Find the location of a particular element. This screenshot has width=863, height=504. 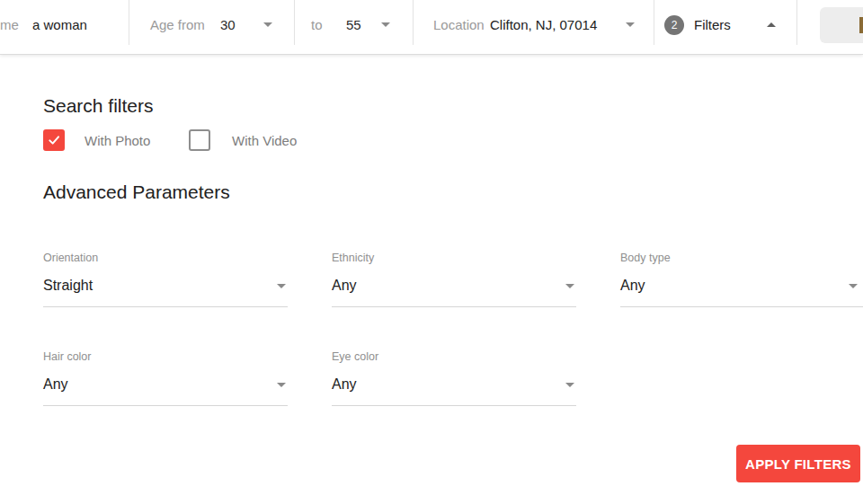

checkbox-row: With Photo With Video is located at coordinates (432, 140).